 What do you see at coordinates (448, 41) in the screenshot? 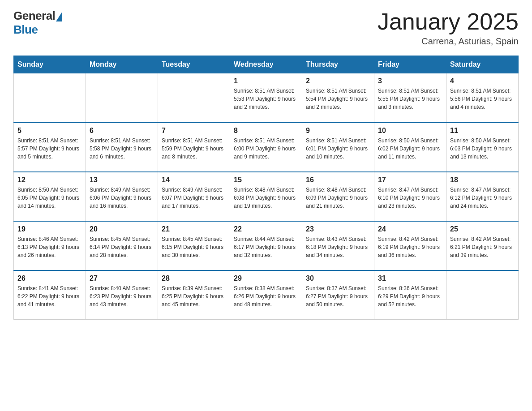
I see `calendar-subtitle: Carrena, Asturias, Spain` at bounding box center [448, 41].